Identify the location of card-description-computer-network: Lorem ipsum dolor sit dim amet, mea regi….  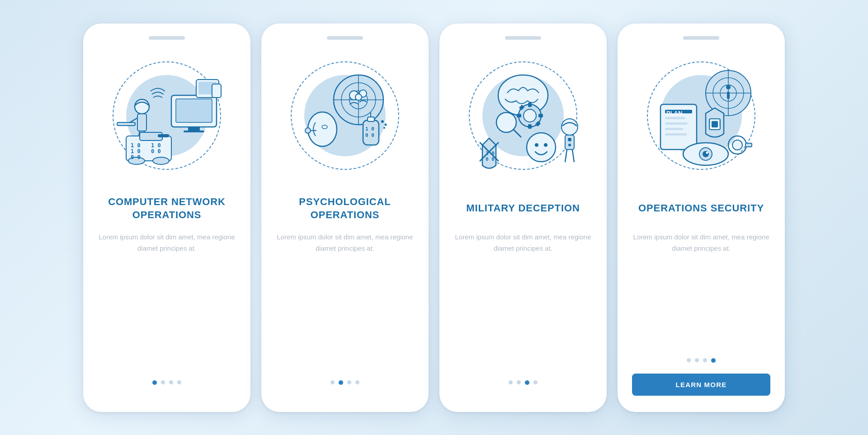
(167, 266).